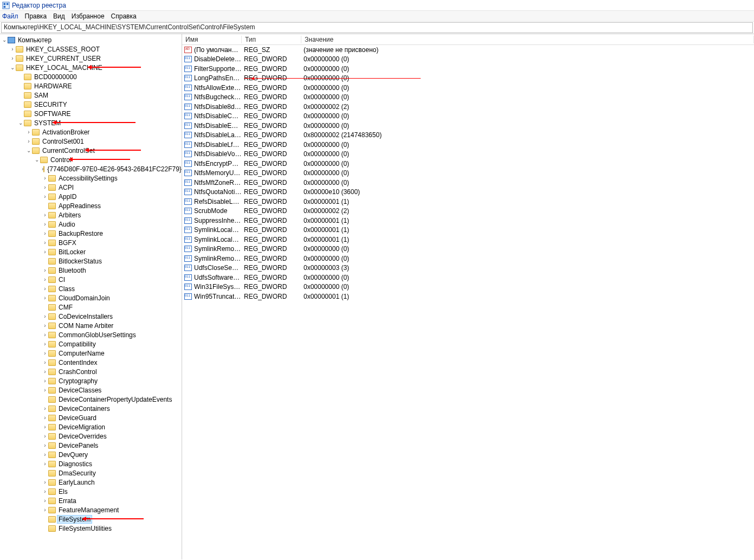 Image resolution: width=754 pixels, height=560 pixels. I want to click on menu-item-правка: Правка, so click(36, 16).